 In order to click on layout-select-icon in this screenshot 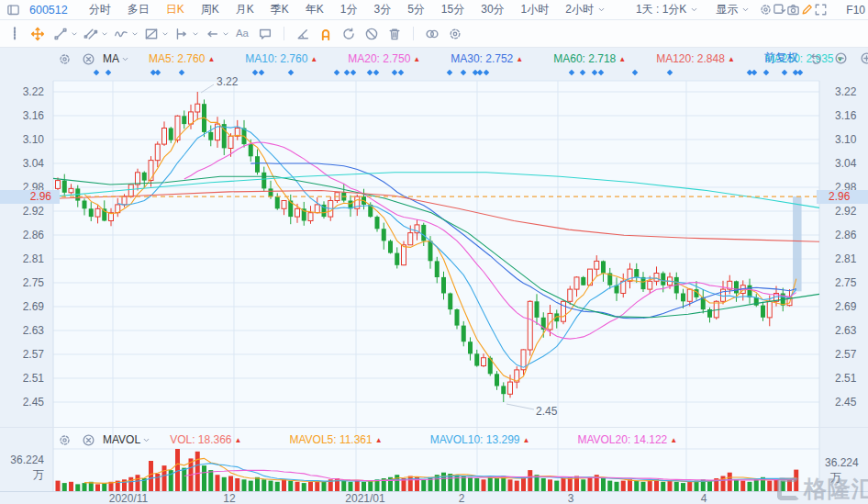, I will do `click(780, 10)`.